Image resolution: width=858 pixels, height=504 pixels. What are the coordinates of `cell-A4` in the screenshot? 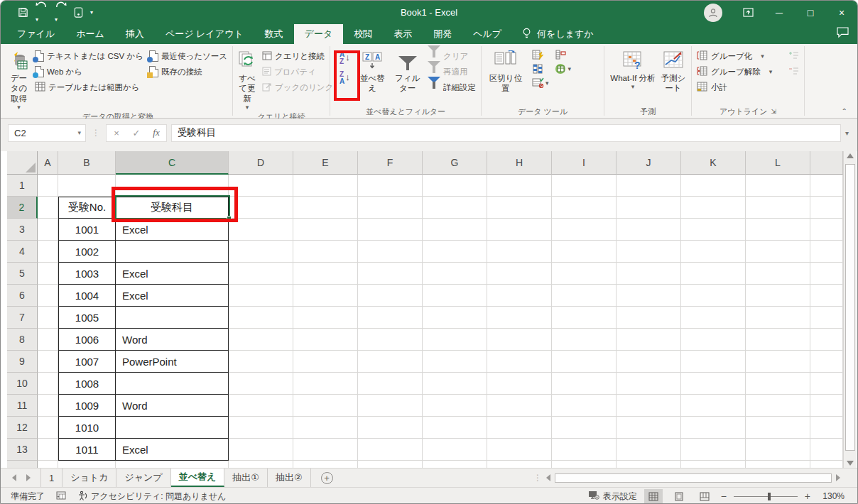 It's located at (48, 251).